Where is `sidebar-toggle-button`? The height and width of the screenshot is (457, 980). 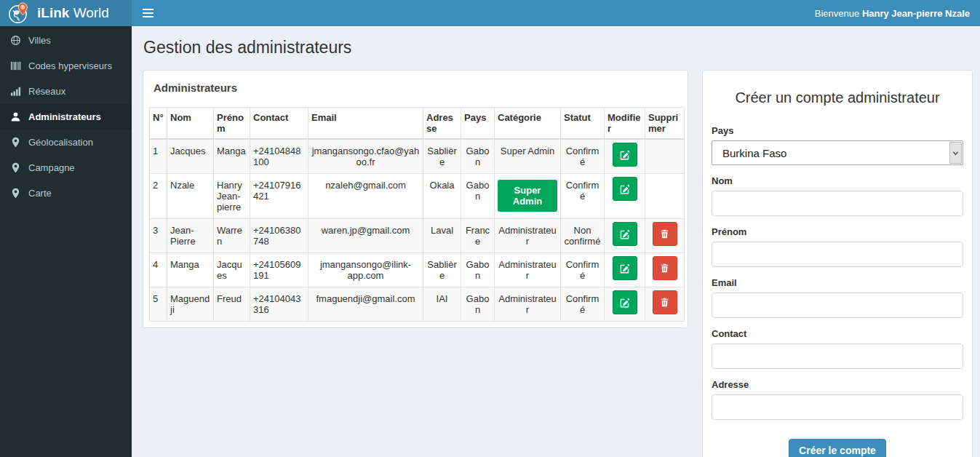 sidebar-toggle-button is located at coordinates (148, 13).